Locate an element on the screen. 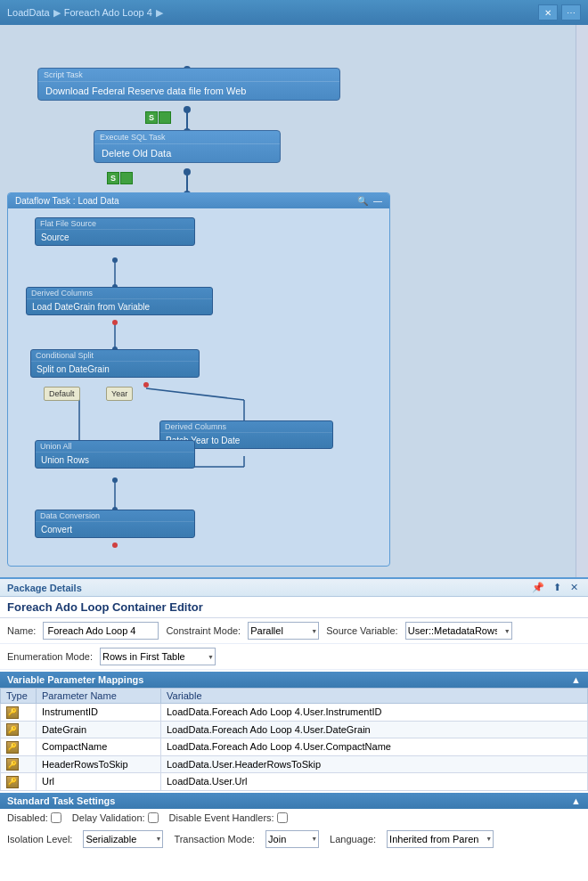 The height and width of the screenshot is (881, 588). year-split-btn: Year is located at coordinates (119, 394).